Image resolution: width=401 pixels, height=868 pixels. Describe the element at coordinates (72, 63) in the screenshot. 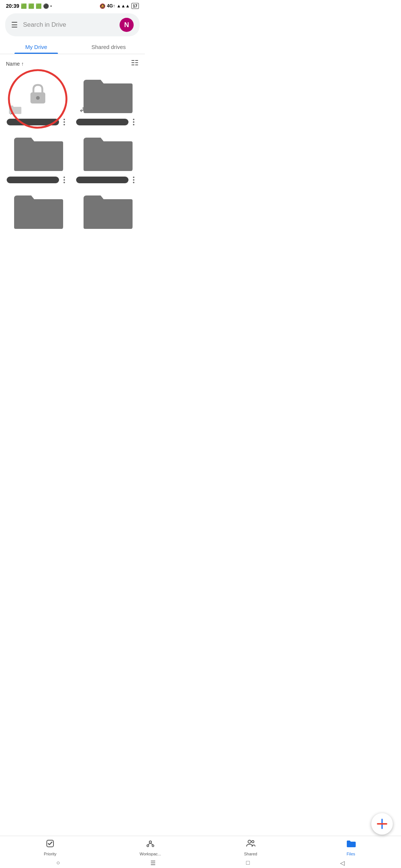

I see `sort-bar: Name ↑` at that location.